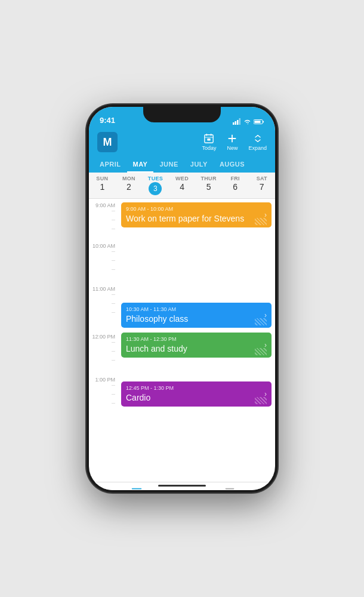 This screenshot has height=597, width=364. I want to click on event-lunch-time: 11:30 AM - 12:30 PM, so click(196, 339).